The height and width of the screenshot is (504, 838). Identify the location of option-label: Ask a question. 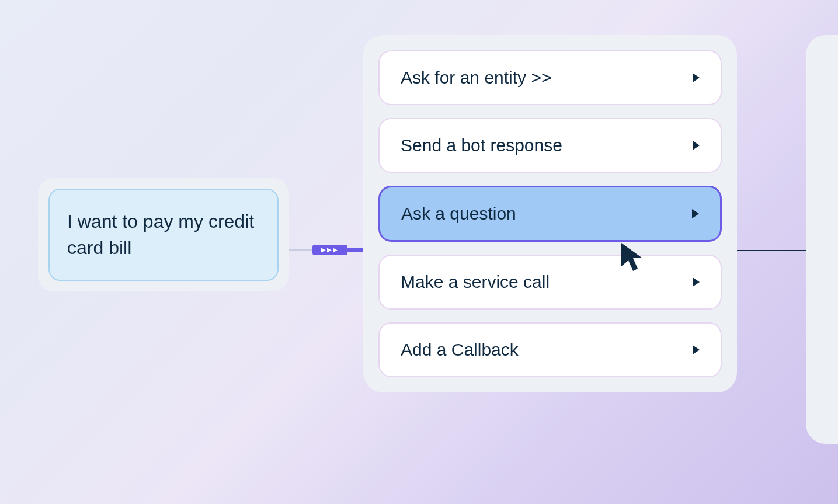
(547, 214).